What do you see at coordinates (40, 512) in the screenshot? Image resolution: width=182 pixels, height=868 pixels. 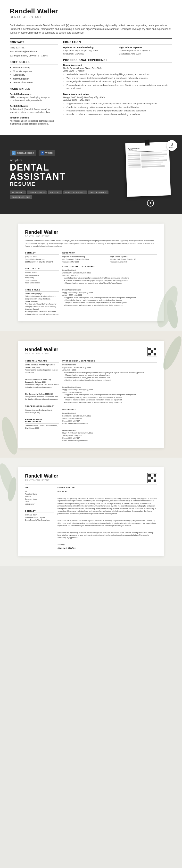 I see `page3-contact-title: Contact` at bounding box center [40, 512].